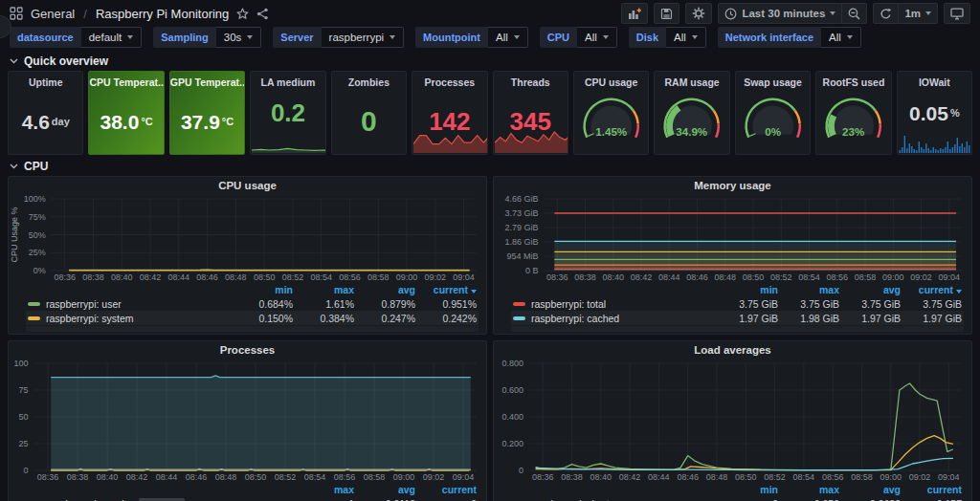  What do you see at coordinates (861, 477) in the screenshot?
I see `svg-text: 08:58` at bounding box center [861, 477].